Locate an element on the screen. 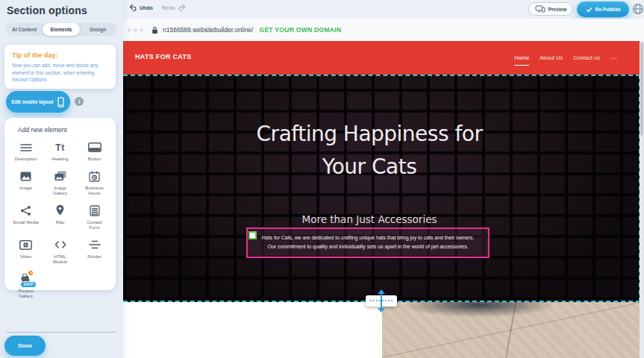  check-icon is located at coordinates (590, 10).